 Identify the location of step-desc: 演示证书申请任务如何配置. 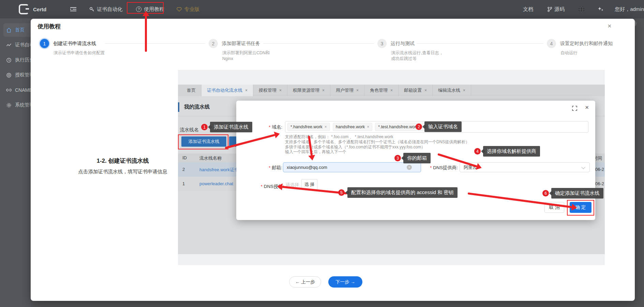
(82, 53).